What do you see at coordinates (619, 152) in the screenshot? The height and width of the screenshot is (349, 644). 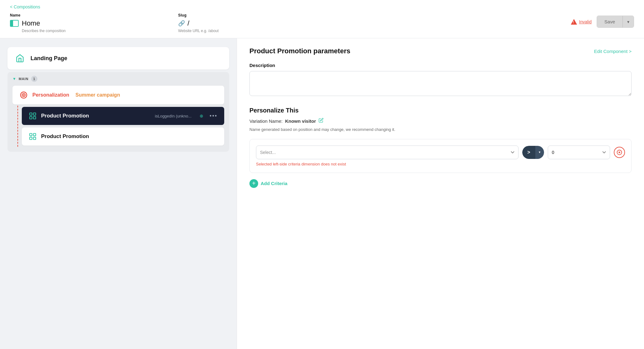 I see `remove-criteria-button` at bounding box center [619, 152].